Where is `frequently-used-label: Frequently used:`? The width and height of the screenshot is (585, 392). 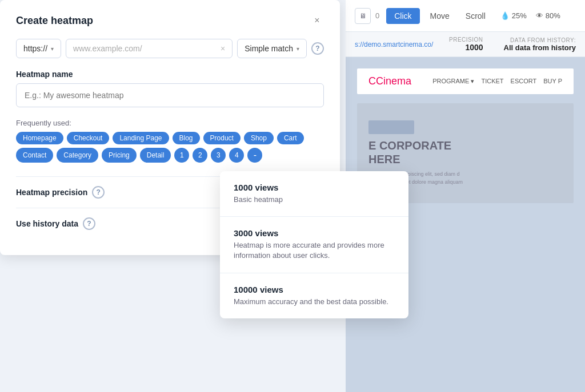 frequently-used-label: Frequently used: is located at coordinates (43, 122).